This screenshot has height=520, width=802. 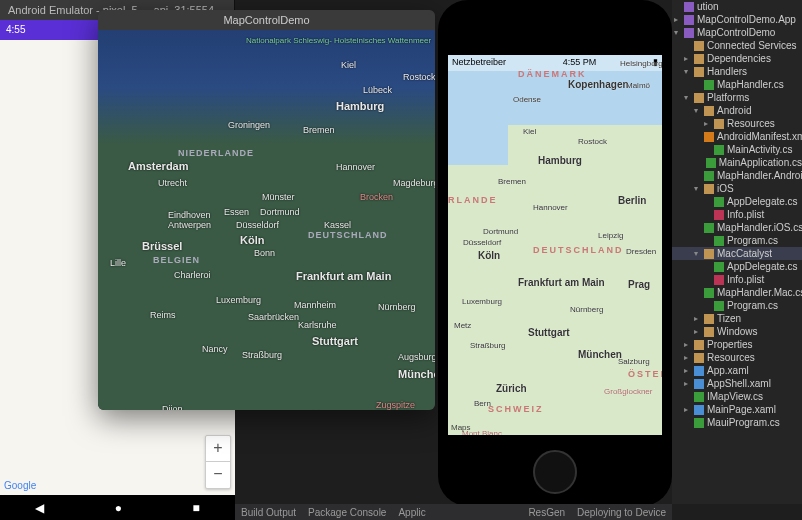 What do you see at coordinates (118, 508) in the screenshot?
I see `android-home-button: ●` at bounding box center [118, 508].